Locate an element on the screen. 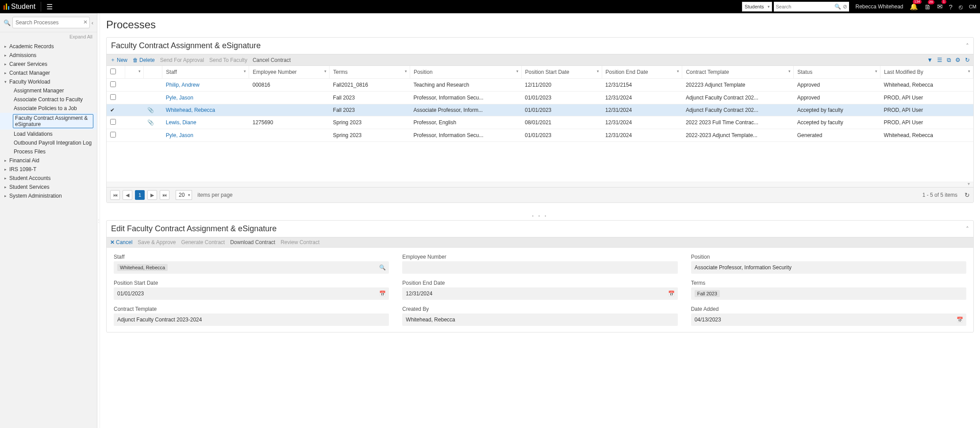 The image size is (980, 428). nav-subitem: Outbound Payroll Integration Log is located at coordinates (49, 143).